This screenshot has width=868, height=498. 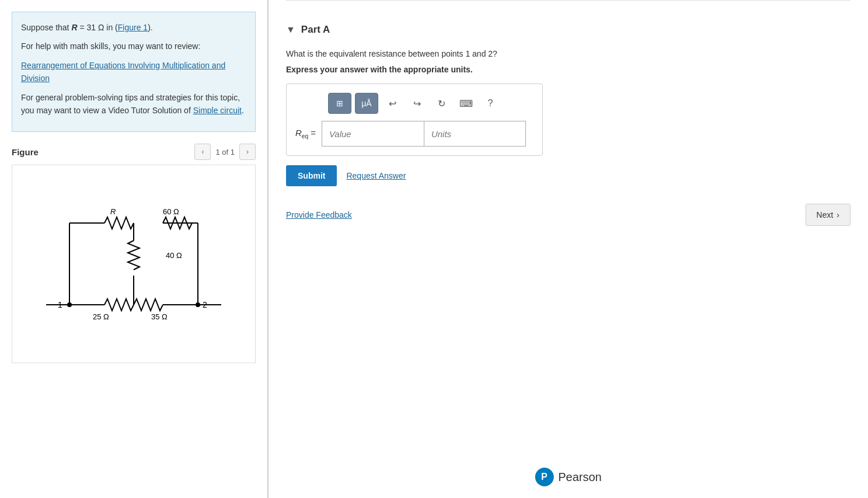 I want to click on refresh-icon: ↻, so click(x=441, y=104).